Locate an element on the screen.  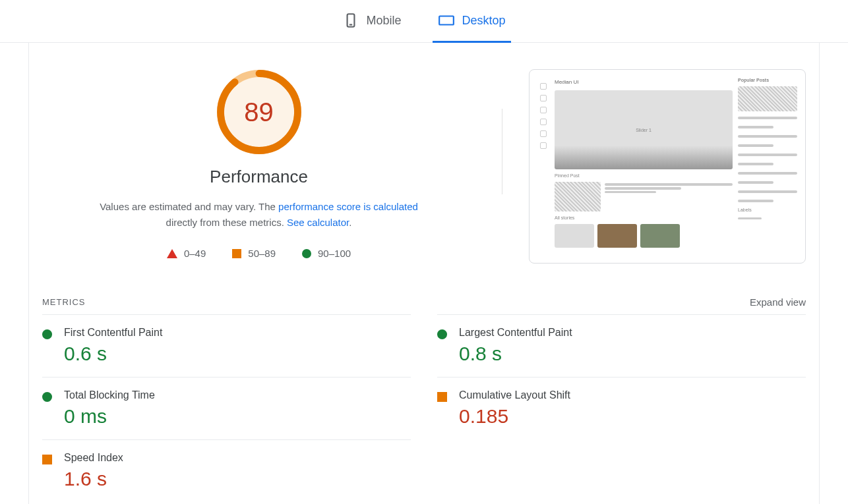
legend-poor: 0–49 is located at coordinates (186, 253).